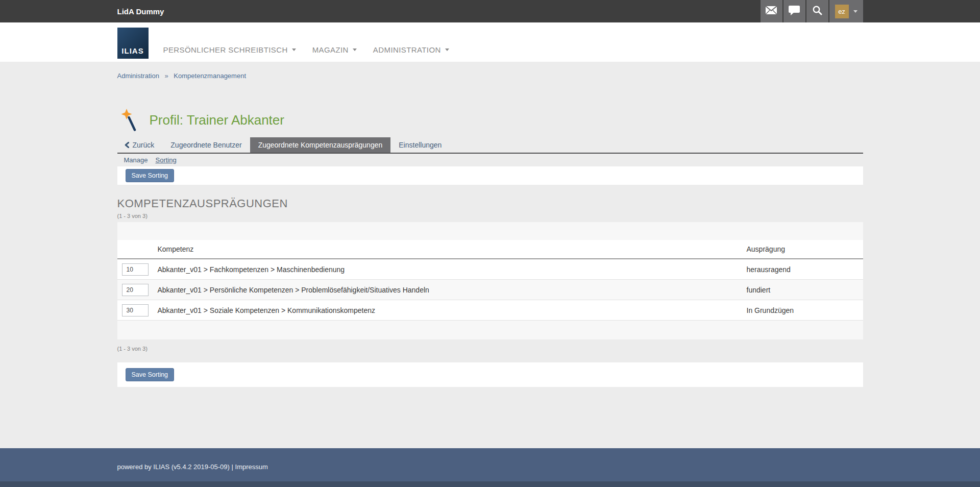 This screenshot has width=980, height=487. What do you see at coordinates (490, 11) in the screenshot?
I see `topbar: LidA Dummy` at bounding box center [490, 11].